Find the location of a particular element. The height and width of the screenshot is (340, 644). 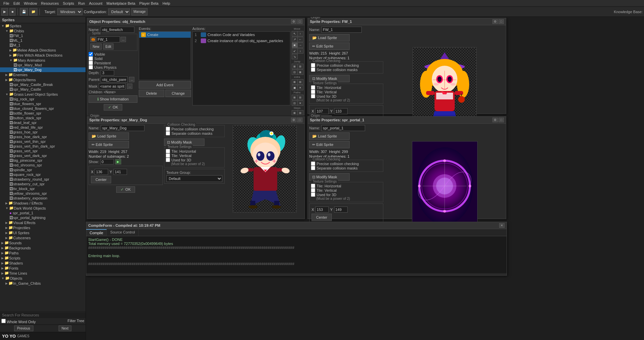

sprite-portal-y-input is located at coordinates (341, 210).